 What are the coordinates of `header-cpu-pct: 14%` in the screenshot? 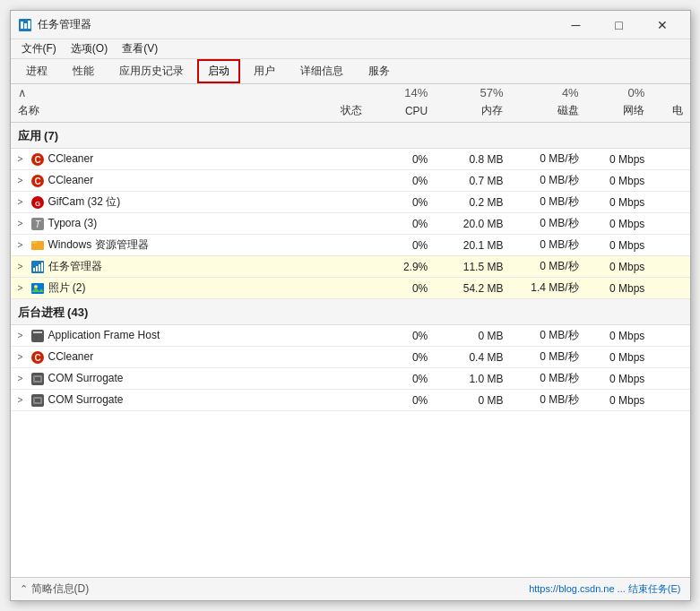 It's located at (402, 93).